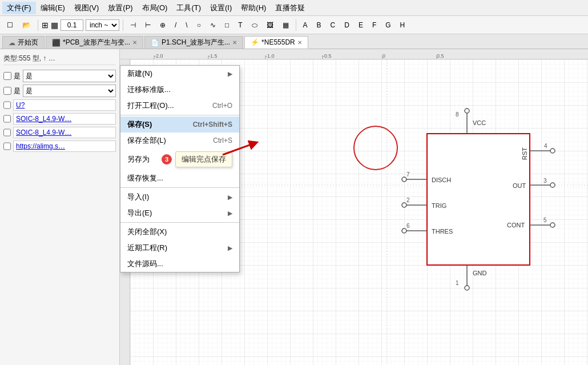 Image resolution: width=588 pixels, height=365 pixels. What do you see at coordinates (290, 8) in the screenshot?
I see `menu-live: 直播答疑` at bounding box center [290, 8].